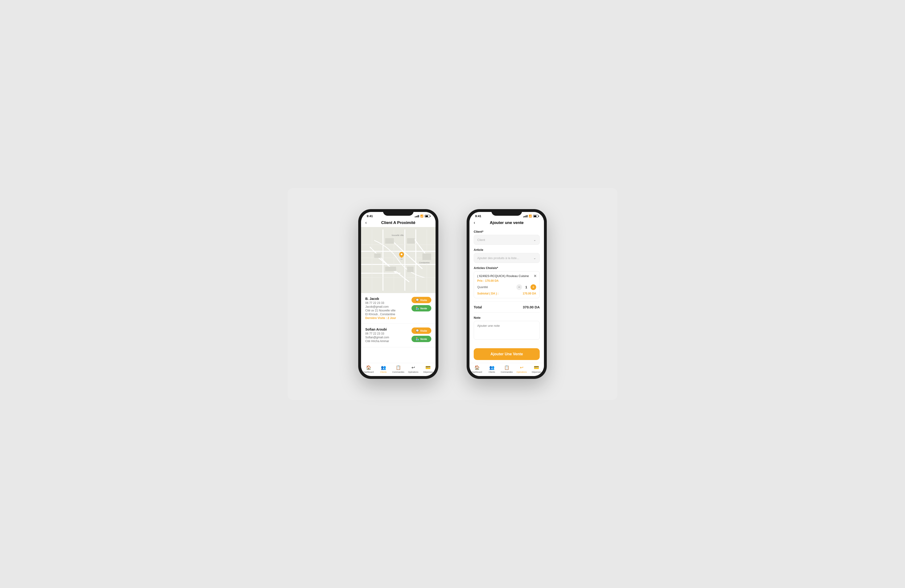 This screenshot has width=905, height=588. What do you see at coordinates (383, 367) in the screenshot?
I see `clients-icon-1: 👥` at bounding box center [383, 367].